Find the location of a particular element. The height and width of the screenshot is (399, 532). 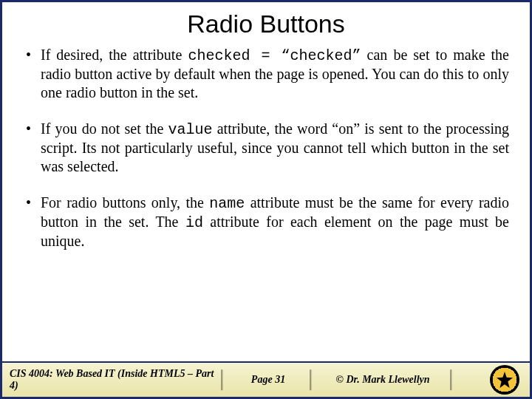

bullet-item: If you do not set the value attribute, t… is located at coordinates (267, 148).